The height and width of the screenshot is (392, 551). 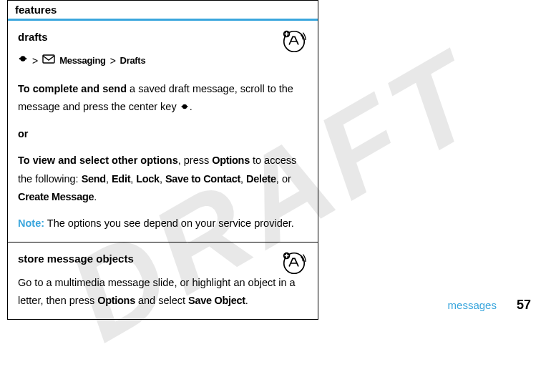 What do you see at coordinates (163, 179) in the screenshot?
I see `drafts-options-text: To view and select other options, press …` at bounding box center [163, 179].